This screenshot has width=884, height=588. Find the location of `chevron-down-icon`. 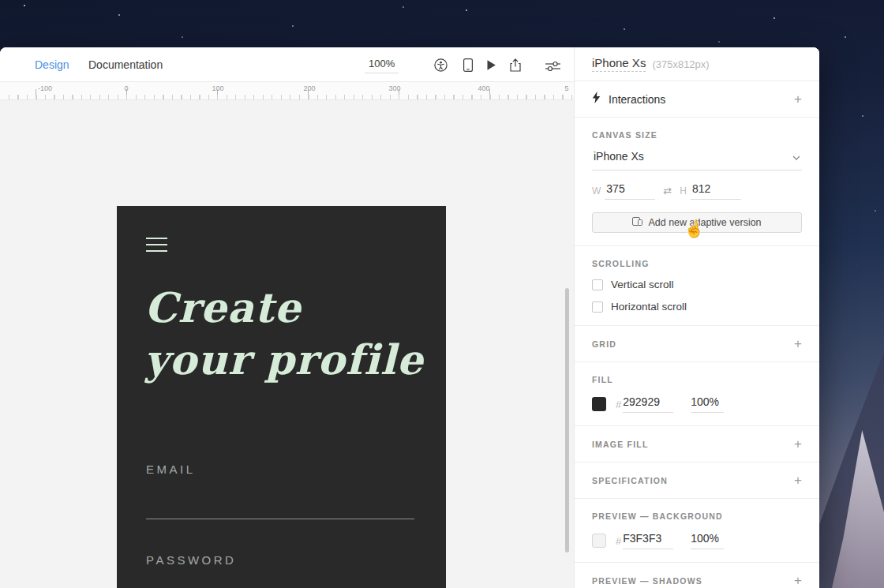

chevron-down-icon is located at coordinates (796, 156).